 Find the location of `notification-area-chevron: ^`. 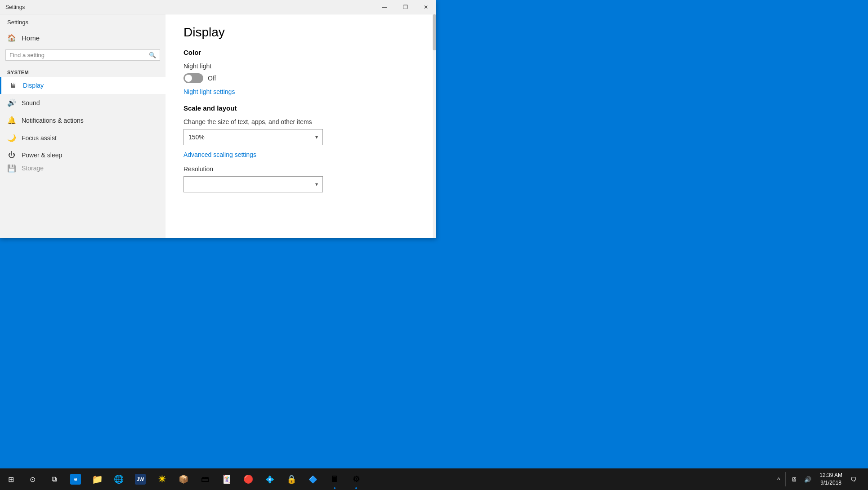

notification-area-chevron: ^ is located at coordinates (779, 479).